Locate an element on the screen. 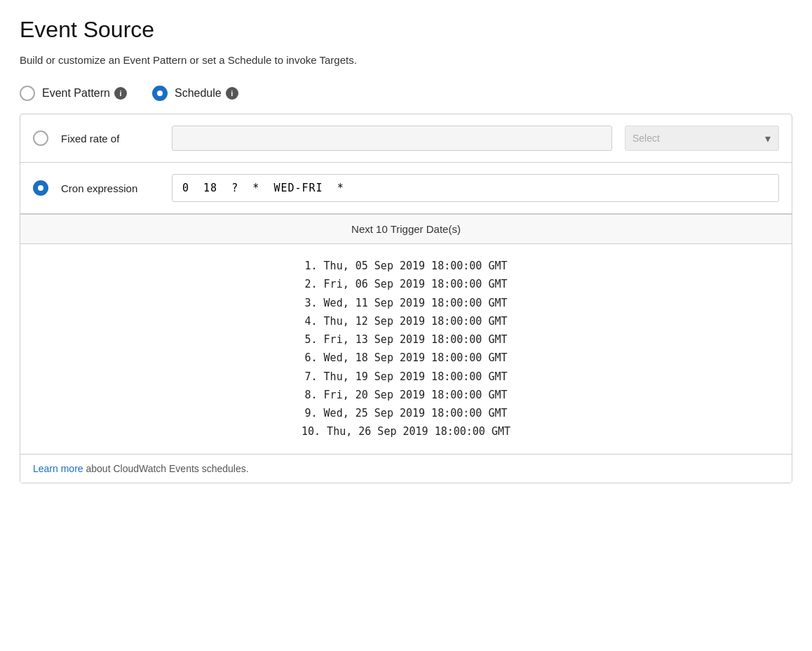 This screenshot has height=651, width=812. page-subtitle: Build or customize an Event Pattern or s… is located at coordinates (406, 60).